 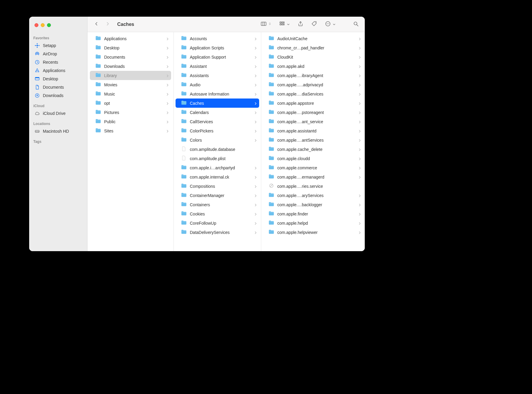 I want to click on list-item: com.apple.…antServices, so click(x=313, y=140).